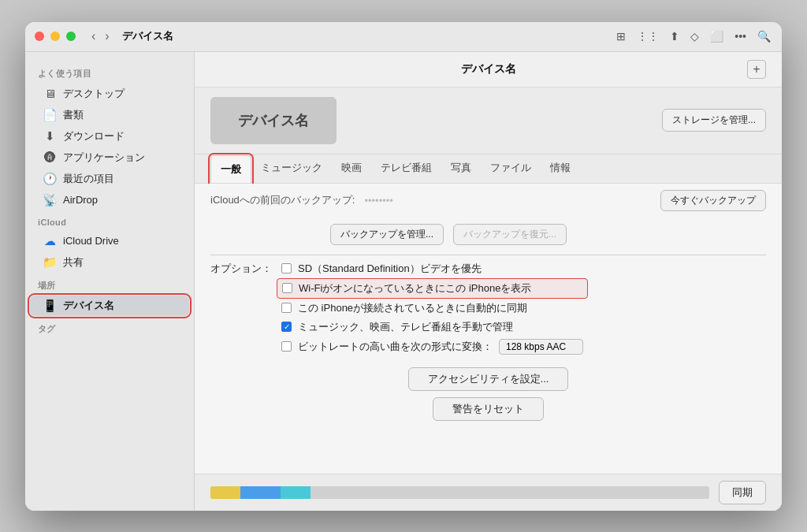 The image size is (807, 532). I want to click on sidebar-item-documents: 📄 書類, so click(110, 115).